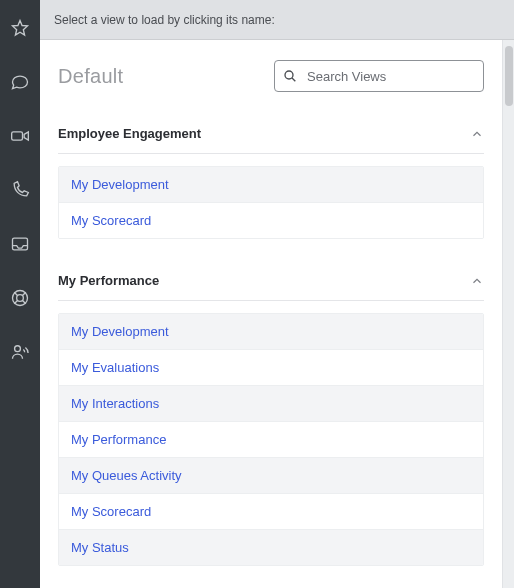  I want to click on left-nav-sidebar, so click(20, 294).